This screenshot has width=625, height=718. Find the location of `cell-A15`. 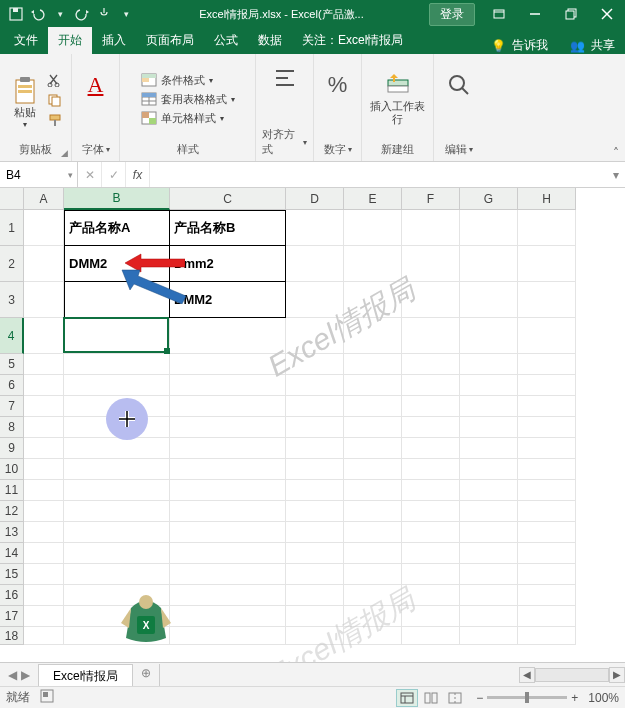

cell-A15 is located at coordinates (44, 574).